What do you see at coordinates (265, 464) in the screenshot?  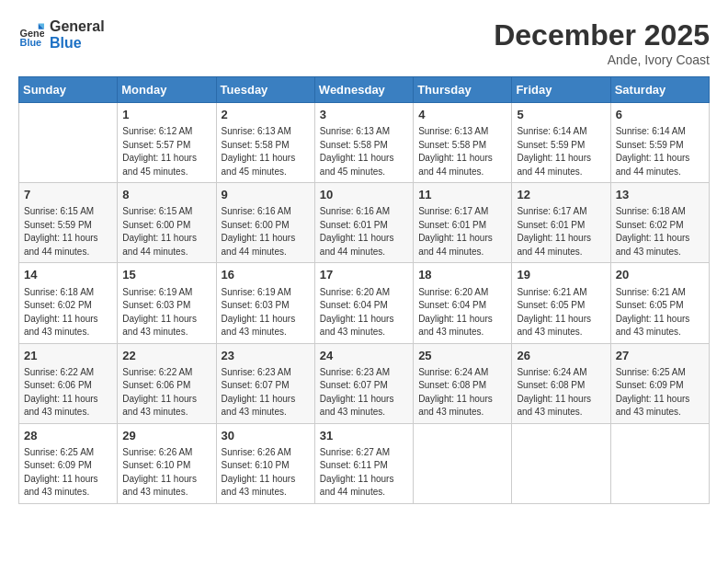 I see `day-cell: 30Sunrise: 6:26 AMSunset: 6:10 PMDayligh…` at bounding box center [265, 464].